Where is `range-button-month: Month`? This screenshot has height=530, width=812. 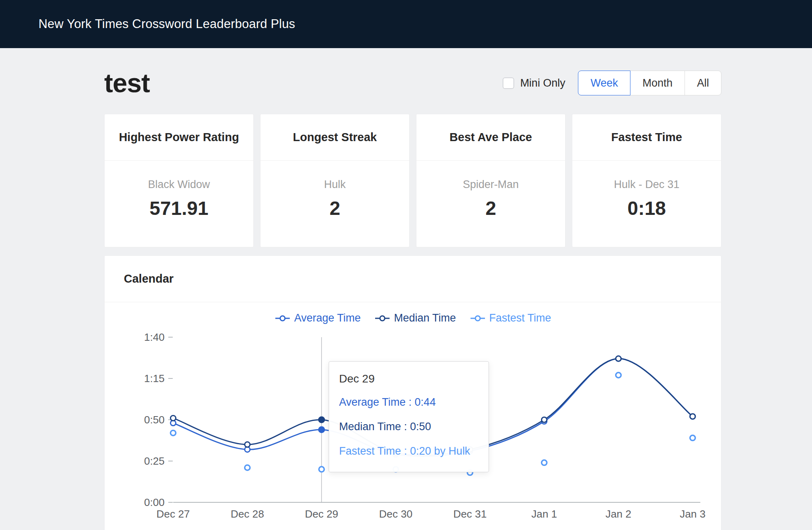 range-button-month: Month is located at coordinates (657, 83).